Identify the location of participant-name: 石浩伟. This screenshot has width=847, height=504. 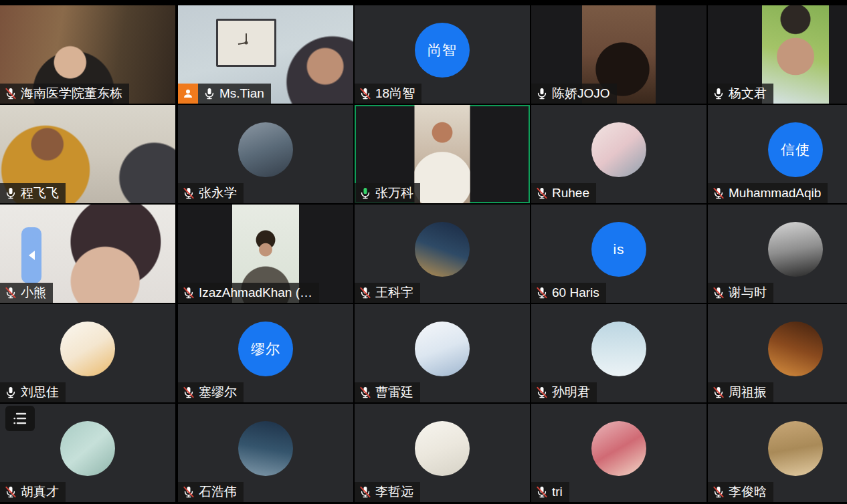
(218, 492).